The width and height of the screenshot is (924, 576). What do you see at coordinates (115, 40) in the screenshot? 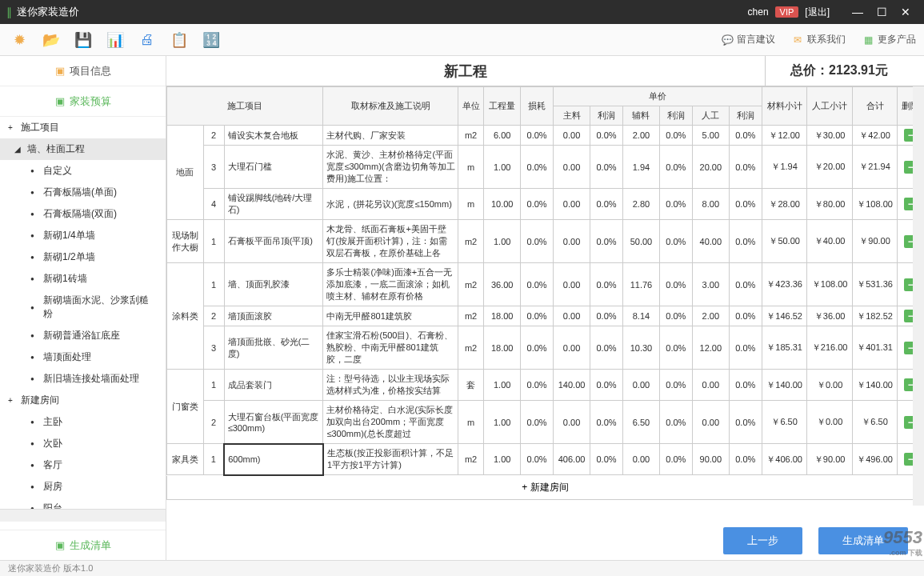
I see `excel-icon: 📊` at bounding box center [115, 40].